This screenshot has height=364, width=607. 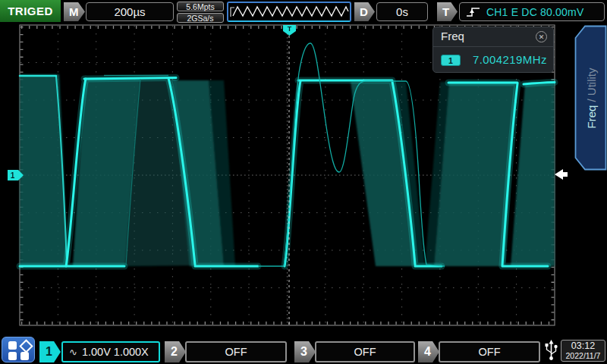 I want to click on freq-popup: Freq ✕ 1 7.004219MHz, so click(x=493, y=50).